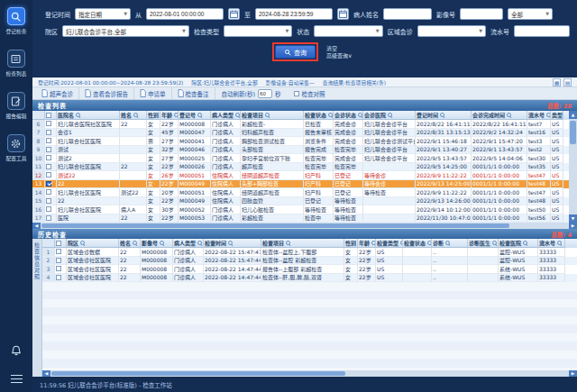 The height and width of the screenshot is (392, 577). What do you see at coordinates (301, 133) in the screenshot?
I see `table-row: 7会诊1女45岁M000047门诊病人妇科超声检查报告未审核完成会诊妇儿联合会诊…` at bounding box center [301, 133].